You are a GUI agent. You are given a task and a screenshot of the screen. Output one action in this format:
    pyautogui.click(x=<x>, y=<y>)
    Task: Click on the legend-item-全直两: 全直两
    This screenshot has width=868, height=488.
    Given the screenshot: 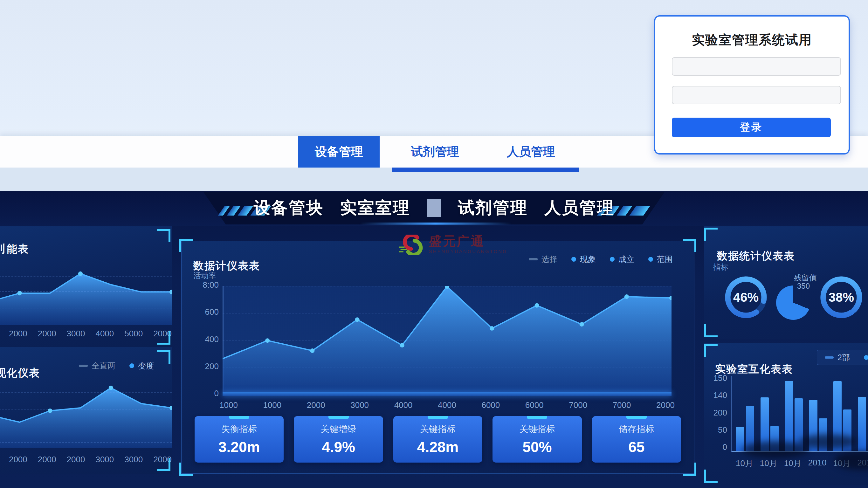 What is the action you would take?
    pyautogui.click(x=97, y=366)
    